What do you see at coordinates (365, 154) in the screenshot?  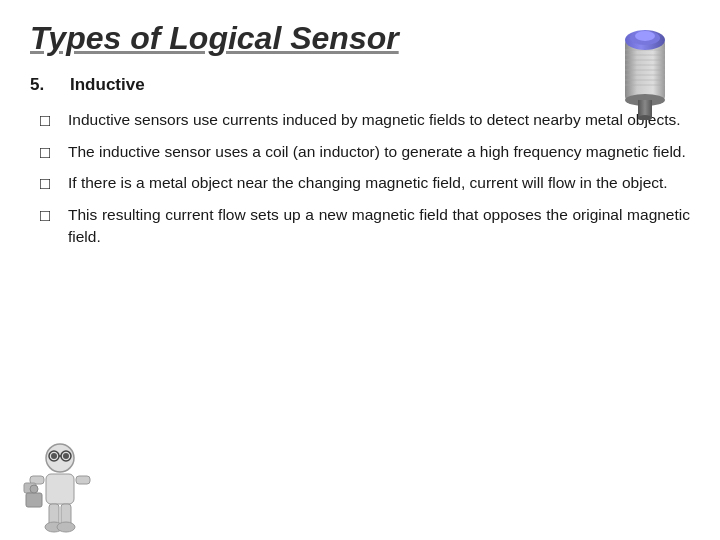 I see `list-item: □The inductive sensor uses a coil (an in…` at bounding box center [365, 154].